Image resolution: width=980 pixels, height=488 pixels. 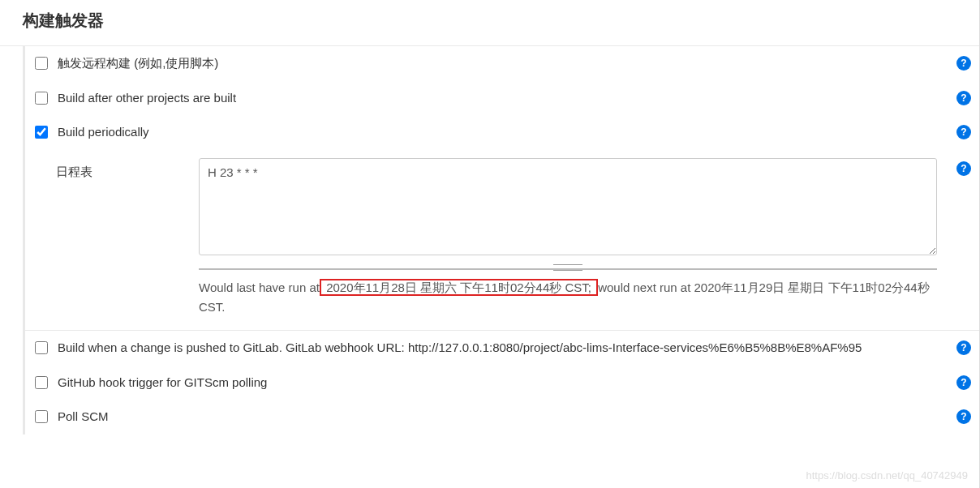 What do you see at coordinates (41, 132) in the screenshot?
I see `trigger-checkbox-build-periodically` at bounding box center [41, 132].